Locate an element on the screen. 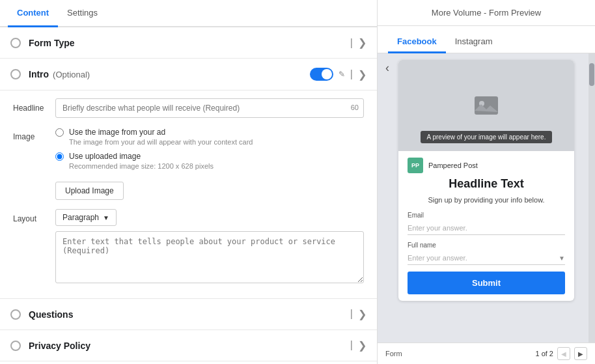 The height and width of the screenshot is (364, 595). intro-collapse-icon: | is located at coordinates (352, 74).